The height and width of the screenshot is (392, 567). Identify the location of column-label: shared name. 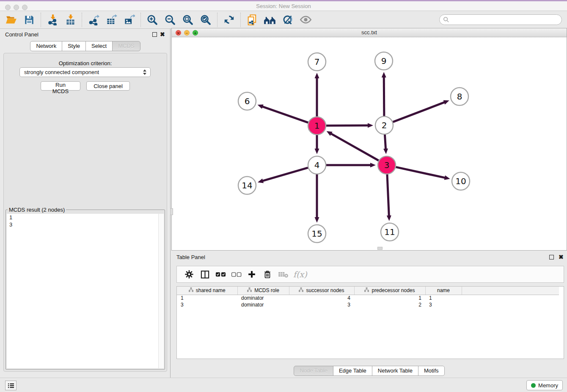
(211, 290).